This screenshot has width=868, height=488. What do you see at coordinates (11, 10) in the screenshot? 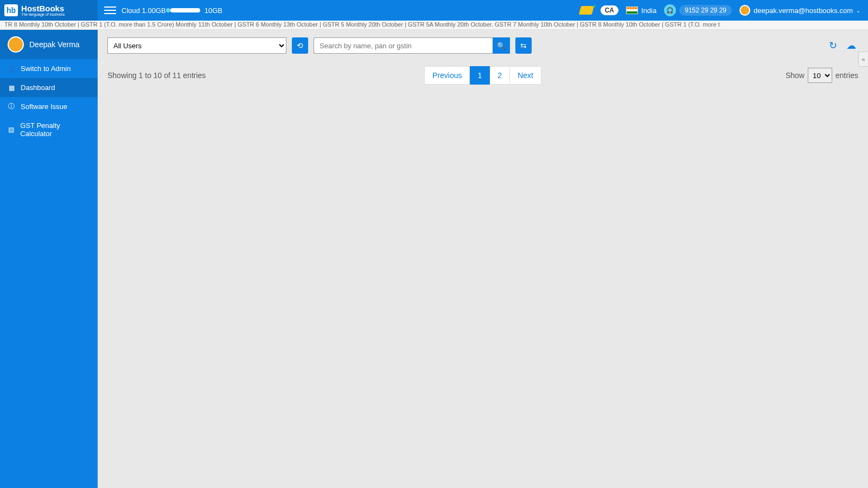
I see `logo-initials: hb` at bounding box center [11, 10].